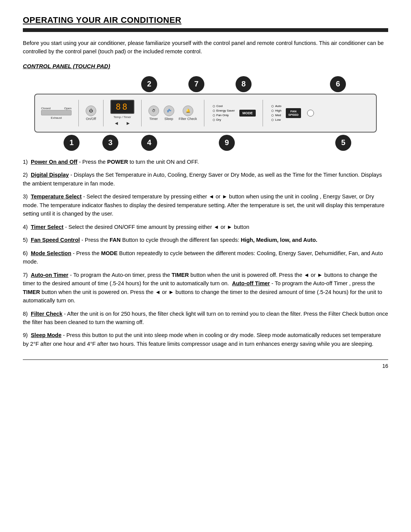 Image resolution: width=411 pixels, height=532 pixels. What do you see at coordinates (206, 47) in the screenshot?
I see `intro-text: Before you start using your air conditio…` at bounding box center [206, 47].